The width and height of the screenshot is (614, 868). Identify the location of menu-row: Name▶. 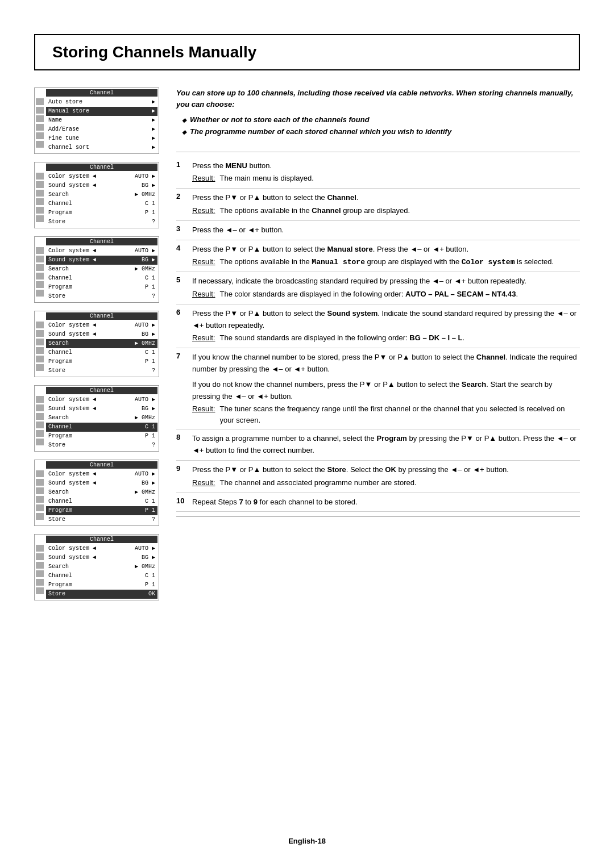
(102, 120).